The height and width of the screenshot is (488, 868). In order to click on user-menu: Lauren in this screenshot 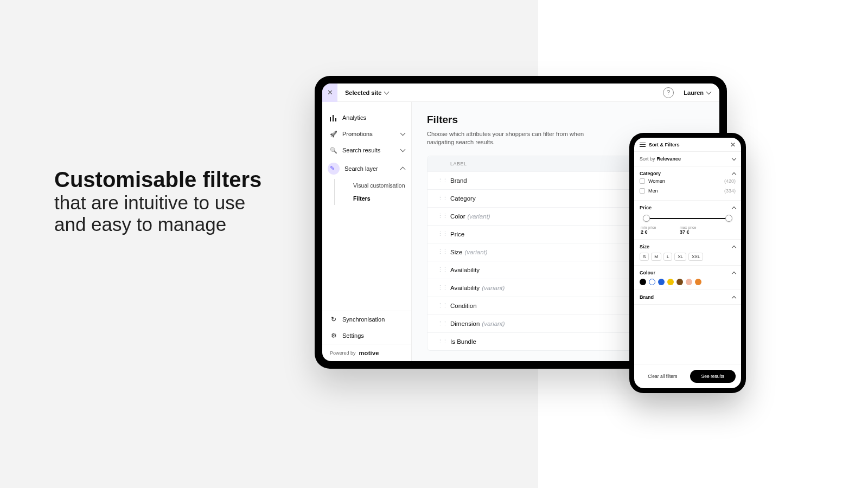, I will do `click(697, 93)`.